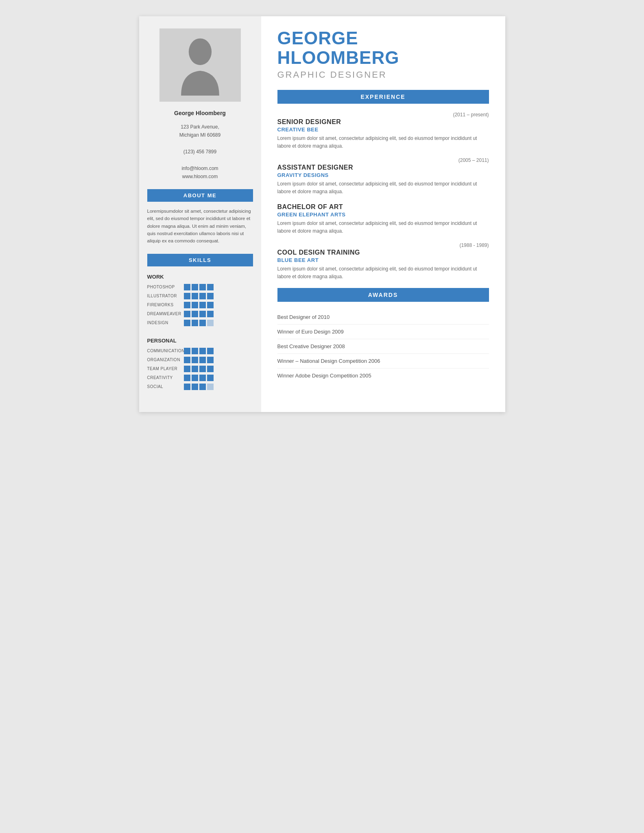 The height and width of the screenshot is (833, 644). Describe the element at coordinates (166, 323) in the screenshot. I see `skill-label: INDESIGN` at that location.